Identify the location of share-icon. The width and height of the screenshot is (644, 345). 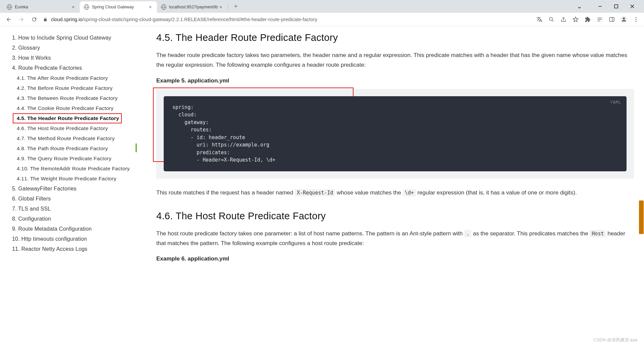
(564, 19).